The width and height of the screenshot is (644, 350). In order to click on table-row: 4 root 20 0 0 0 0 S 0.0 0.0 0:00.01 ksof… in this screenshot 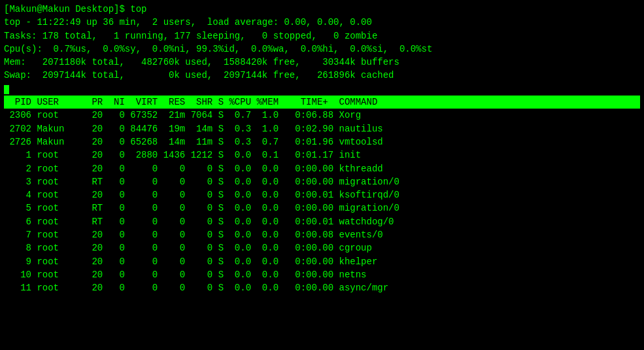, I will do `click(322, 195)`.